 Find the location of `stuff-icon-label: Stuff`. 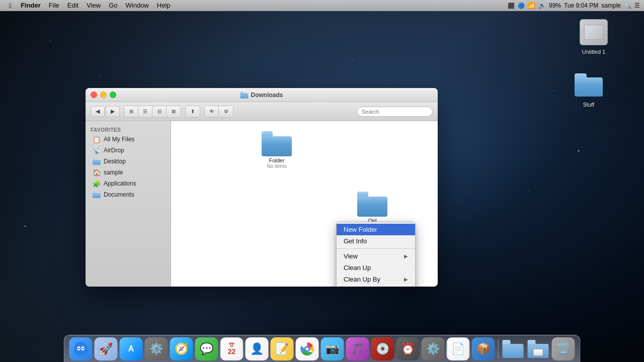

stuff-icon-label: Stuff is located at coordinates (589, 105).